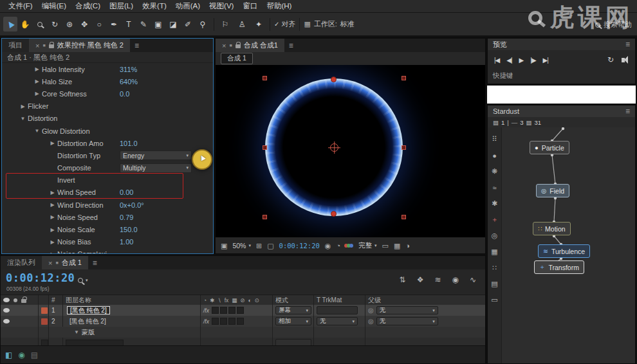 This screenshot has width=637, height=364. What do you see at coordinates (15, 45) in the screenshot?
I see `tab-project: 项目` at bounding box center [15, 45].